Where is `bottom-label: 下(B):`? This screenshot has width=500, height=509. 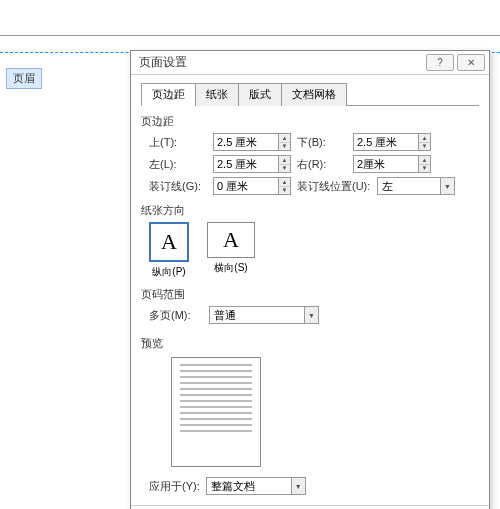
bottom-label: 下(B): is located at coordinates (322, 142).